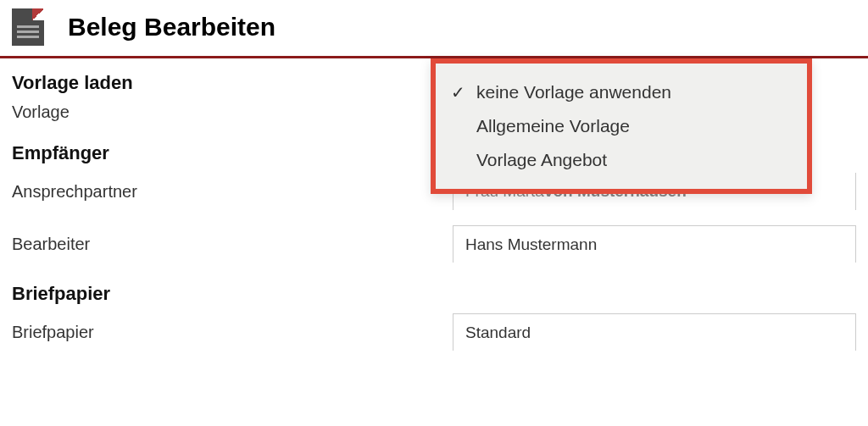 The image size is (868, 426). What do you see at coordinates (232, 244) in the screenshot?
I see `field-label-bearbeiter: Bearbeiter` at bounding box center [232, 244].